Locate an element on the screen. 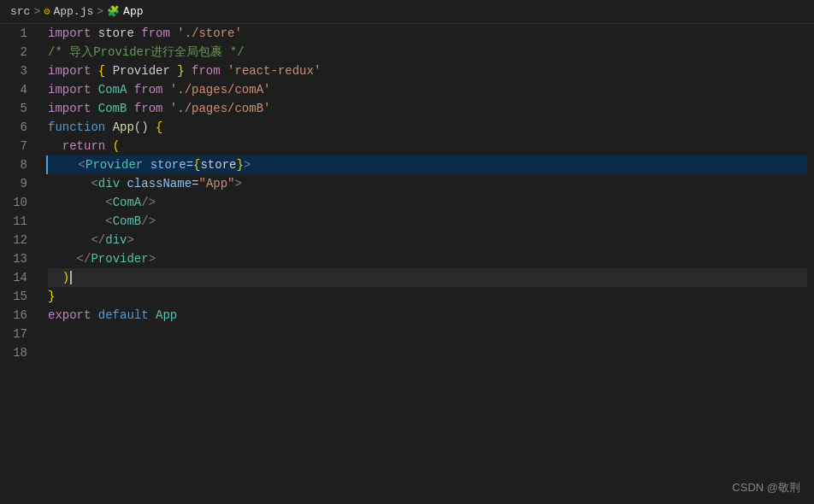  text-cursor is located at coordinates (71, 278).